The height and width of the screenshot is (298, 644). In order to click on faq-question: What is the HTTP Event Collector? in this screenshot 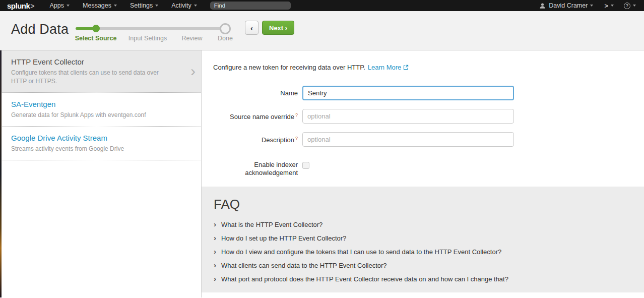, I will do `click(272, 225)`.